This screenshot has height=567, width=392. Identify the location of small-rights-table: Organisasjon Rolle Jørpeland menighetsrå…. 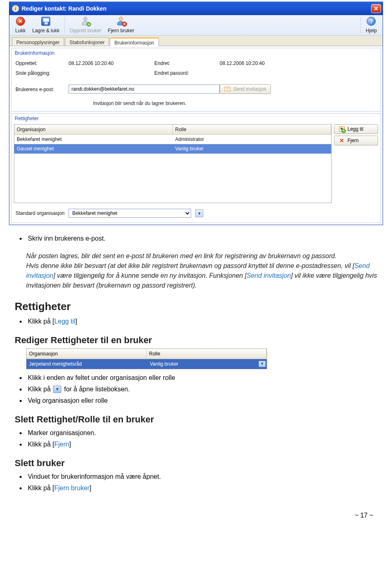
(147, 359).